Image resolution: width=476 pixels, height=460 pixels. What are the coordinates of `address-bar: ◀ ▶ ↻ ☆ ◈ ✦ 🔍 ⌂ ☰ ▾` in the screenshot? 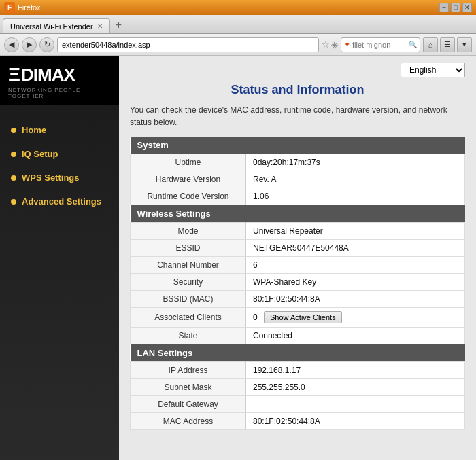 It's located at (238, 45).